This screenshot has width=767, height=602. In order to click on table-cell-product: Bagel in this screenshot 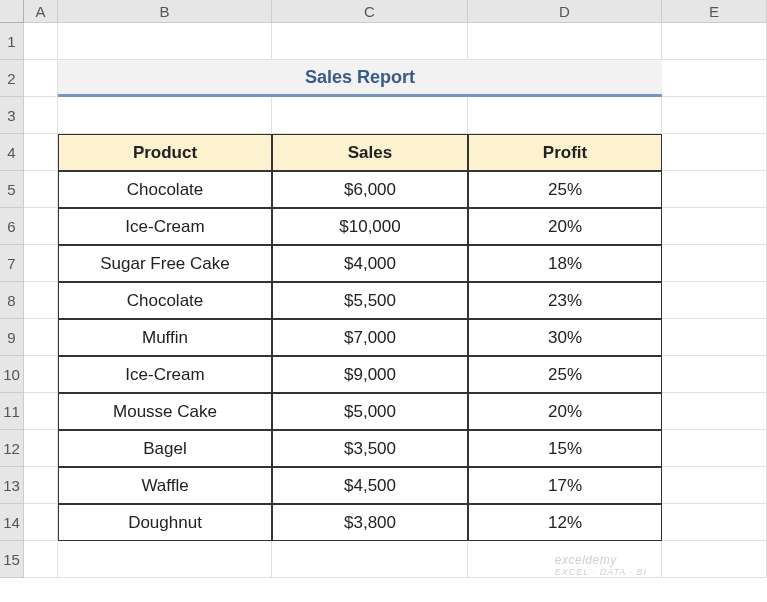, I will do `click(165, 448)`.